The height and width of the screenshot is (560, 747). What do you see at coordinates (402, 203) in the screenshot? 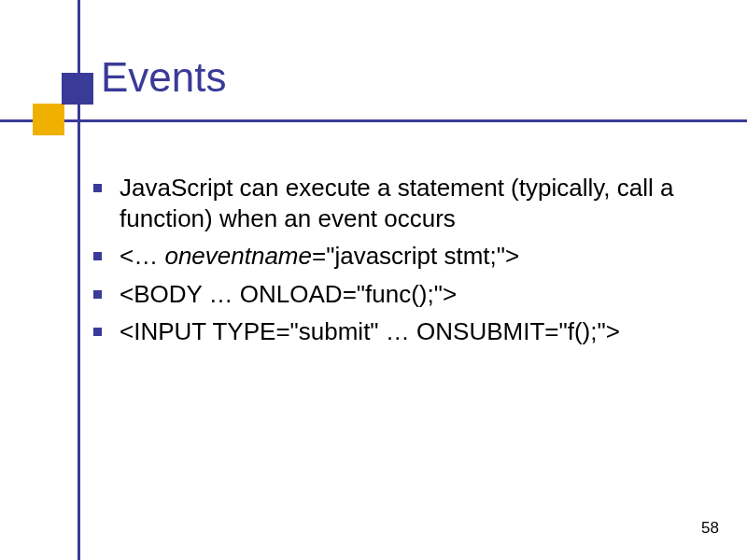
I see `bullet-item: JavaScript can execute a statement (typi…` at bounding box center [402, 203].